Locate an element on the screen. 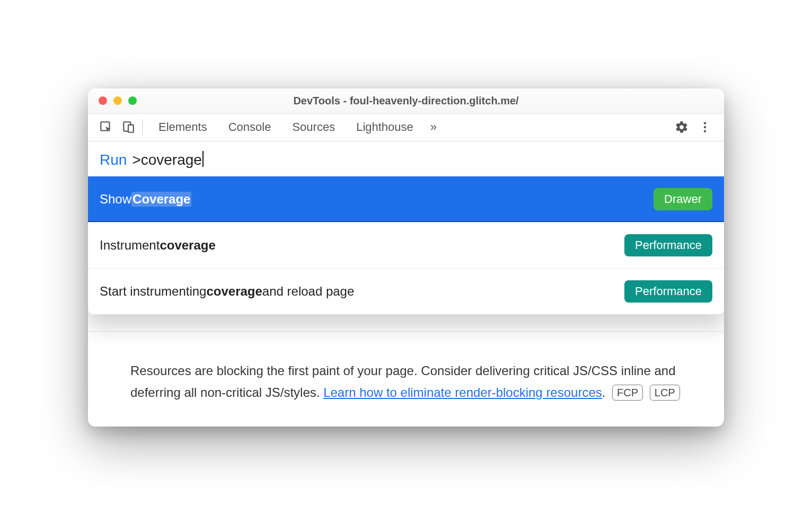 The width and height of the screenshot is (812, 515). devtools-toolbar: Elements Console Sources Lighthouse » is located at coordinates (406, 128).